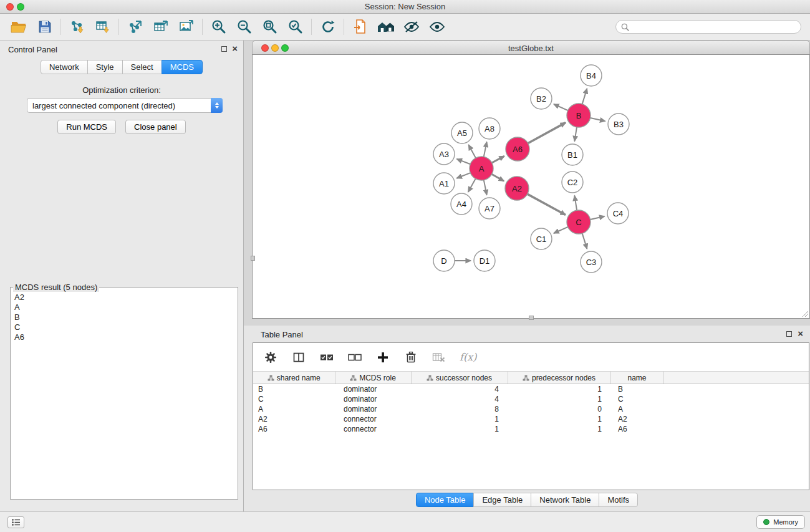  Describe the element at coordinates (576, 203) in the screenshot. I see `graph-edge-C-C2` at that location.